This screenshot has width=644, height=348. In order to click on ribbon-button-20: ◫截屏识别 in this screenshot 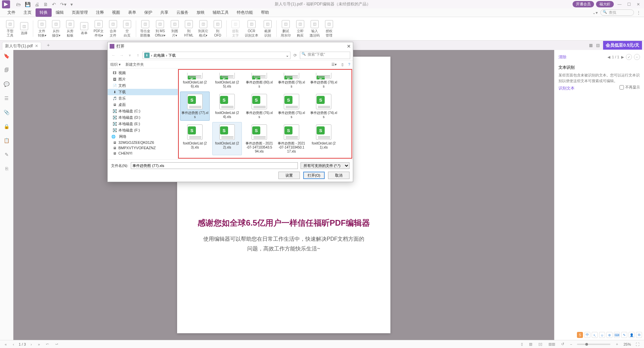, I will do `click(268, 29)`.